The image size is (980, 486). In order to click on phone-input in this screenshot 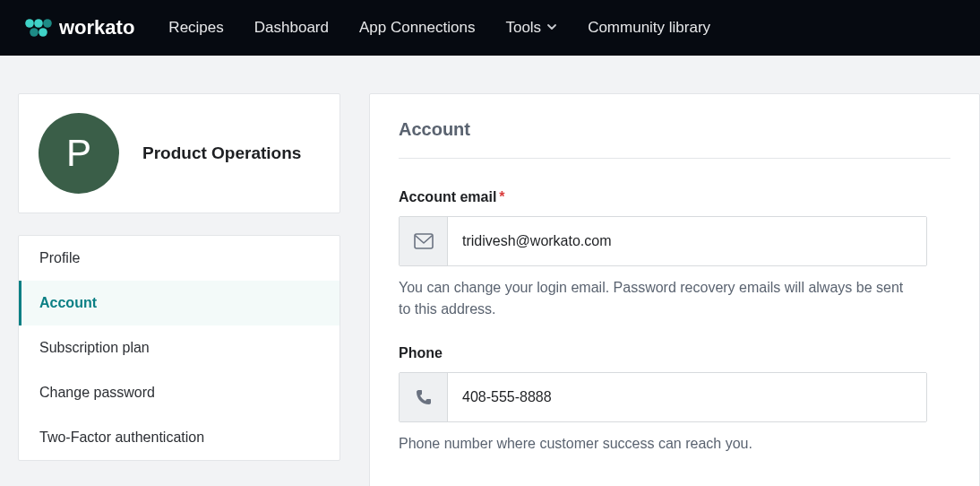, I will do `click(687, 397)`.